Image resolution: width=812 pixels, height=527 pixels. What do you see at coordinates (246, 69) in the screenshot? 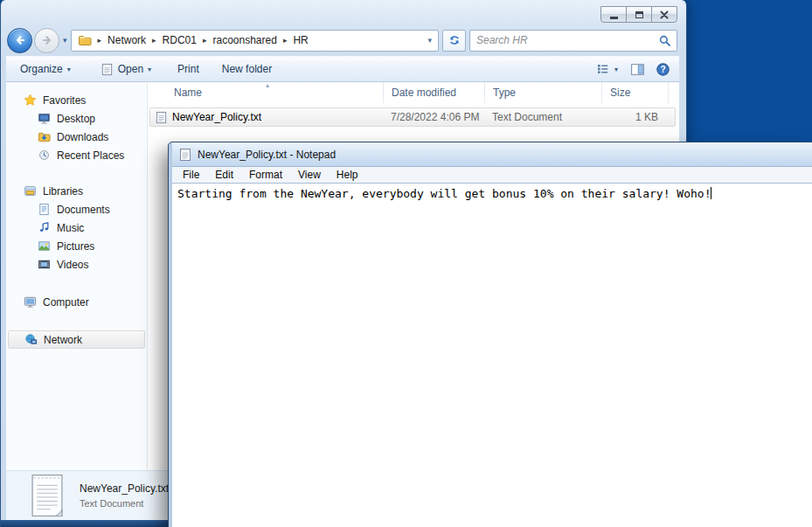
I see `new-folder-button: New folder` at bounding box center [246, 69].